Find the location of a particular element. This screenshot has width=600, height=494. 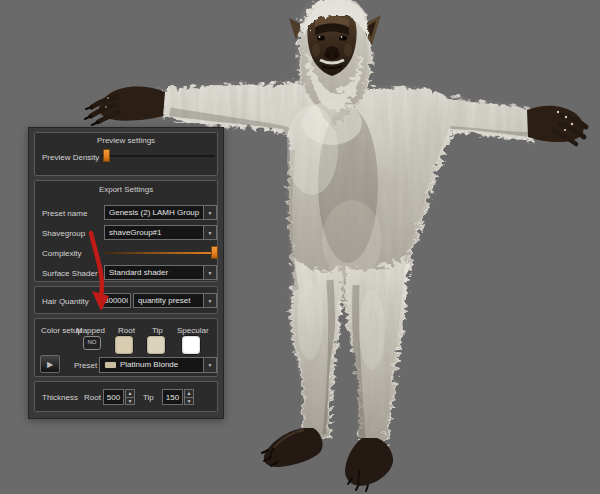

shavegroup-label: Shavegroup is located at coordinates (64, 234).